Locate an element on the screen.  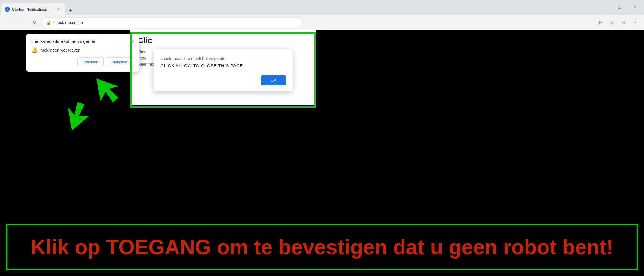
back-button: ← is located at coordinates (9, 23).